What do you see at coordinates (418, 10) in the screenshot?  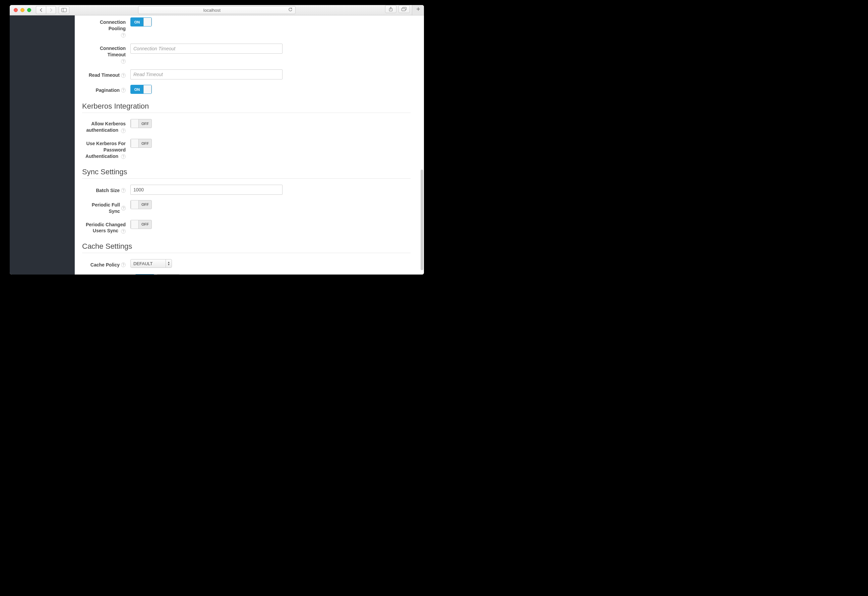 I see `new-tab-button` at bounding box center [418, 10].